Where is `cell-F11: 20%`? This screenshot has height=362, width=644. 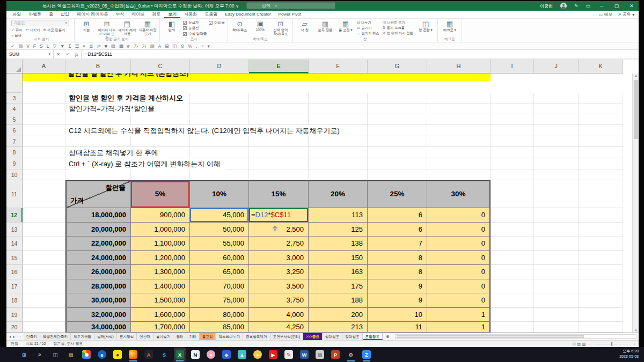 cell-F11: 20% is located at coordinates (338, 194).